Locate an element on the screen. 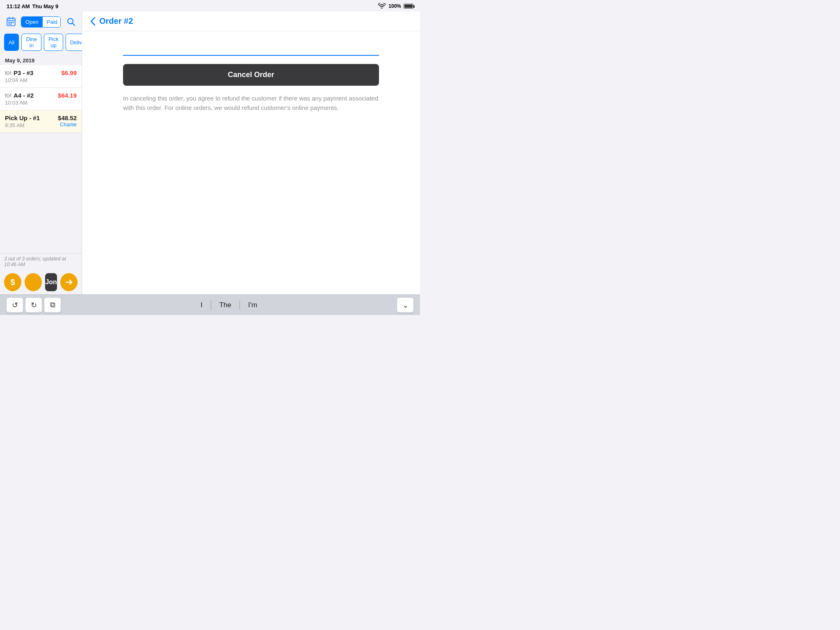  order-staff: Charlie is located at coordinates (68, 125).